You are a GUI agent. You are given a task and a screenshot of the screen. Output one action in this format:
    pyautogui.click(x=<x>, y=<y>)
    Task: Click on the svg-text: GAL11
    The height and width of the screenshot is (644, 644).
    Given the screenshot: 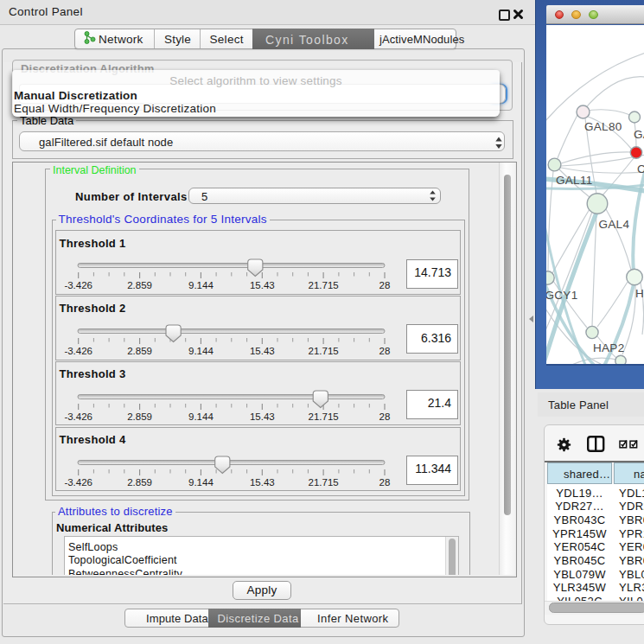 What is the action you would take?
    pyautogui.click(x=574, y=180)
    